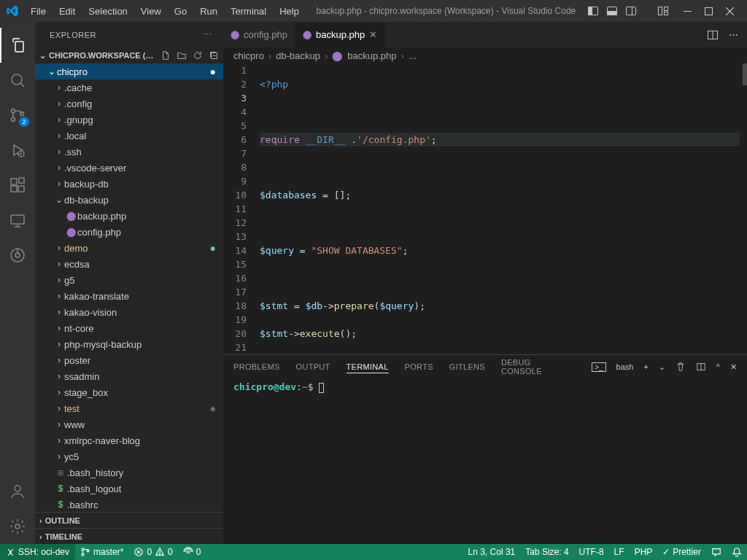 The height and width of the screenshot is (560, 747). What do you see at coordinates (18, 491) in the screenshot?
I see `accounts-icon` at bounding box center [18, 491].